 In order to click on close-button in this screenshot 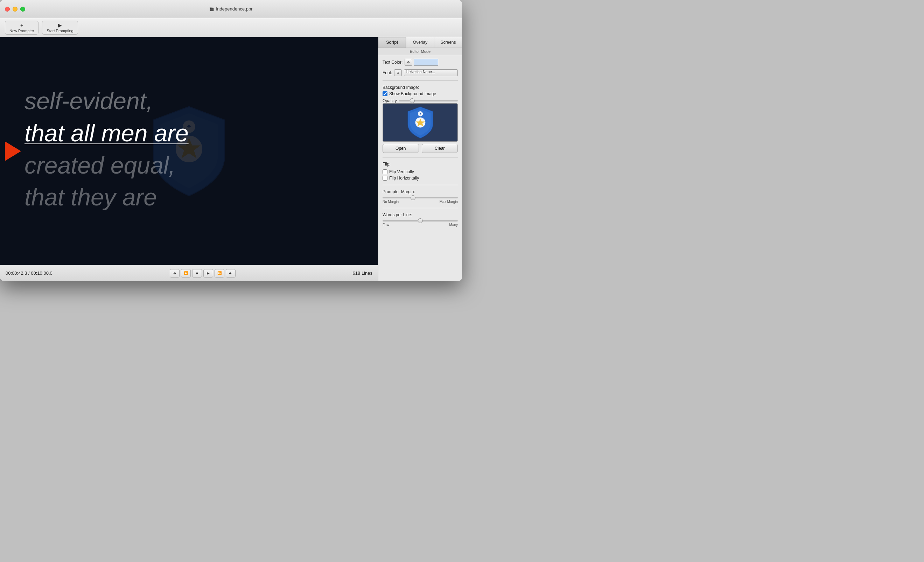, I will do `click(8, 9)`.